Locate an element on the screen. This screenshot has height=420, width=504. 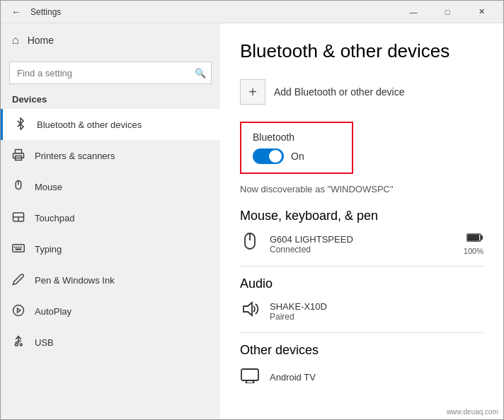
device-item-mouse: G604 LIGHTSPEED Connected 100% is located at coordinates (362, 244).